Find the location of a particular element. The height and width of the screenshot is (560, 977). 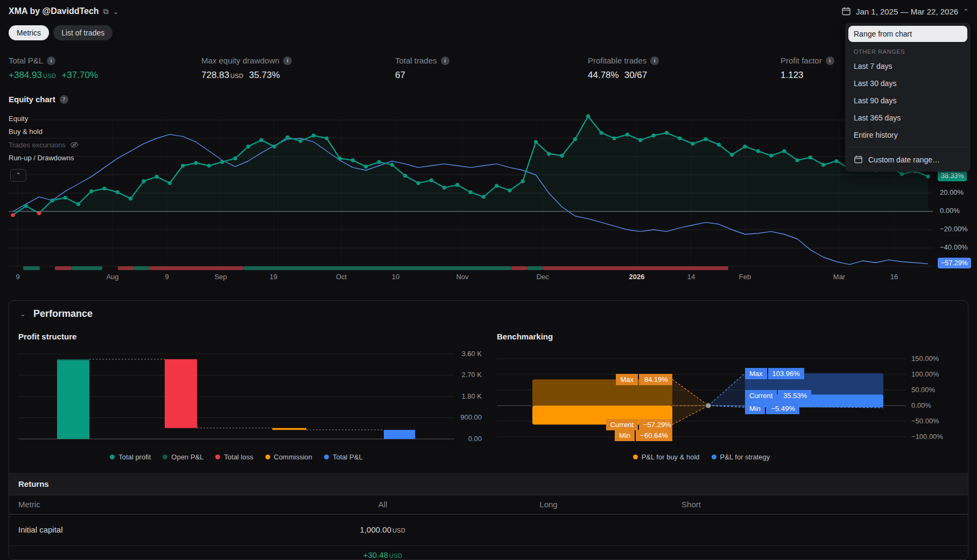

date-range-dropdown: Range from chart OTHER RANGES Last 7 day… is located at coordinates (908, 97).